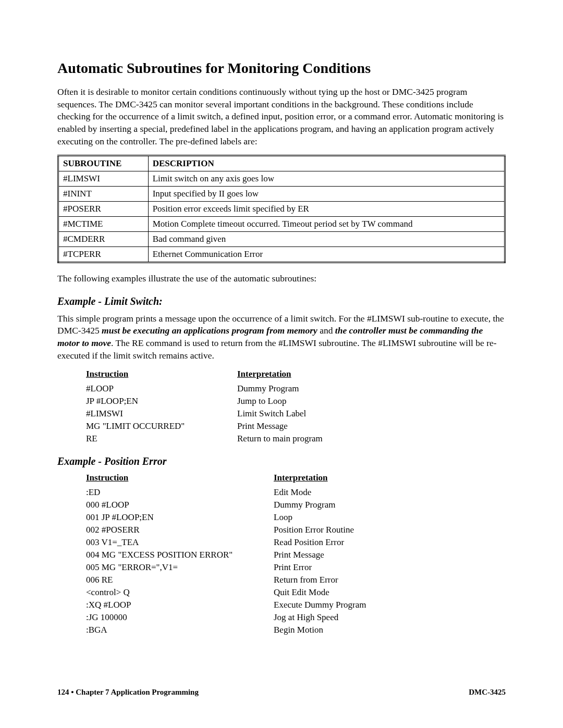 The width and height of the screenshot is (563, 728). What do you see at coordinates (282, 279) in the screenshot?
I see `after-table-text: The following examples illustrate the us…` at bounding box center [282, 279].